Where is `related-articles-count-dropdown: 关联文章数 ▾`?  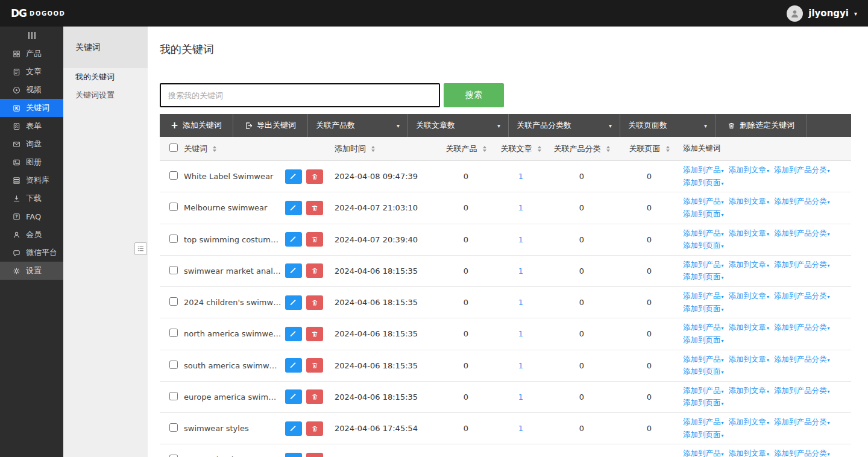
related-articles-count-dropdown: 关联文章数 ▾ is located at coordinates (458, 125).